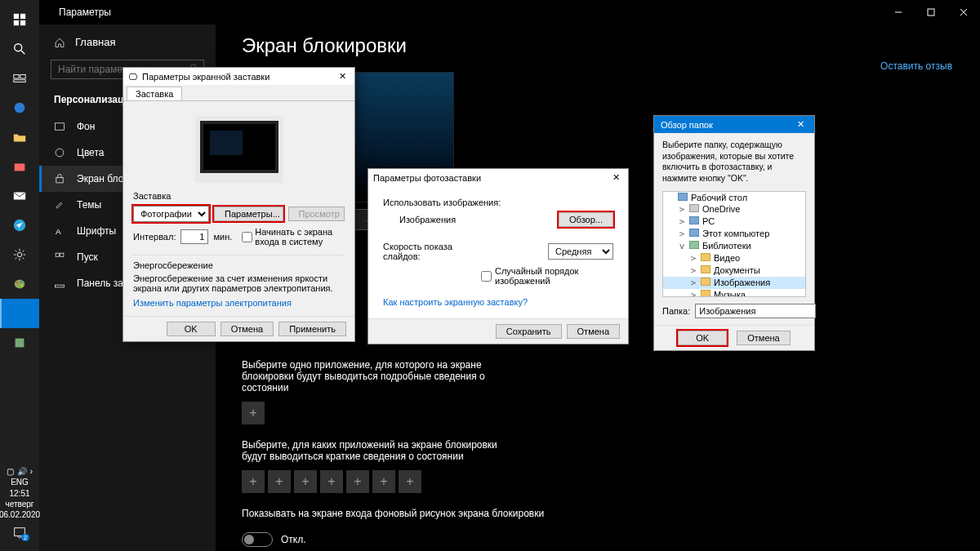  What do you see at coordinates (172, 214) in the screenshot?
I see `screensaver-select: Фотографии` at bounding box center [172, 214].